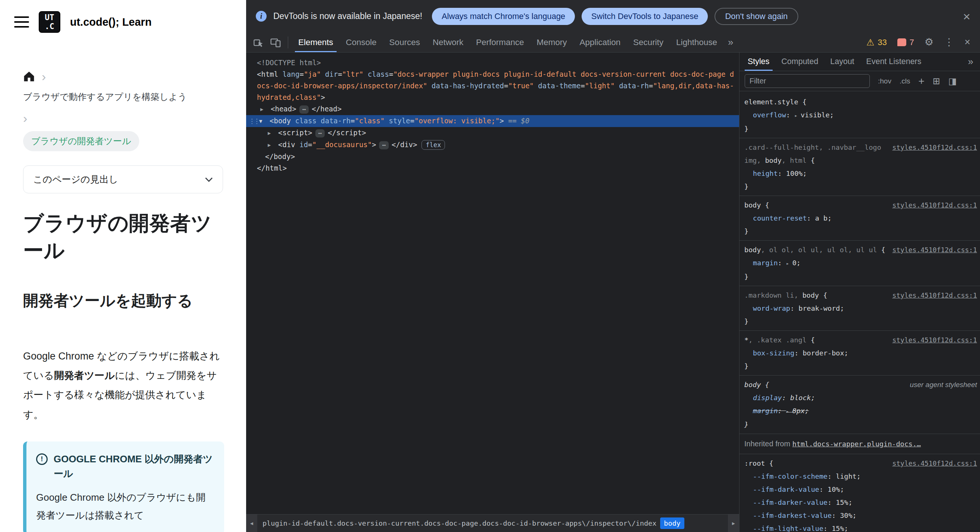 The width and height of the screenshot is (980, 532). I want to click on flex-badge: flex, so click(433, 145).